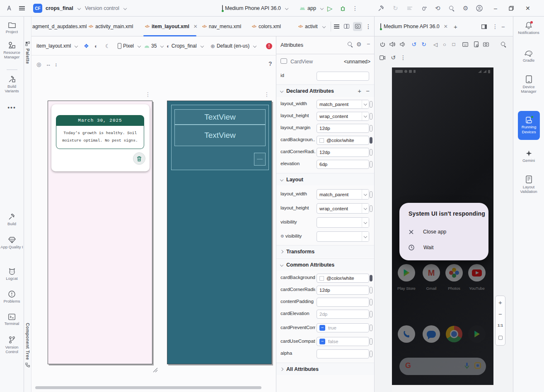 The image size is (544, 392). Describe the element at coordinates (266, 26) in the screenshot. I see `tab-colors: </>colors.xml` at that location.